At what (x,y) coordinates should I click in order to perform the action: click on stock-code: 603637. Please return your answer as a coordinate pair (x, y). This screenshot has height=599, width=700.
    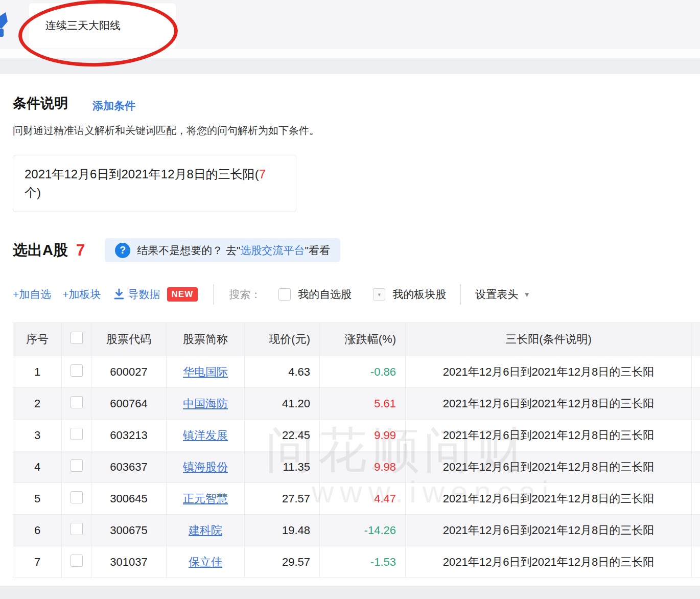
    Looking at the image, I should click on (129, 467).